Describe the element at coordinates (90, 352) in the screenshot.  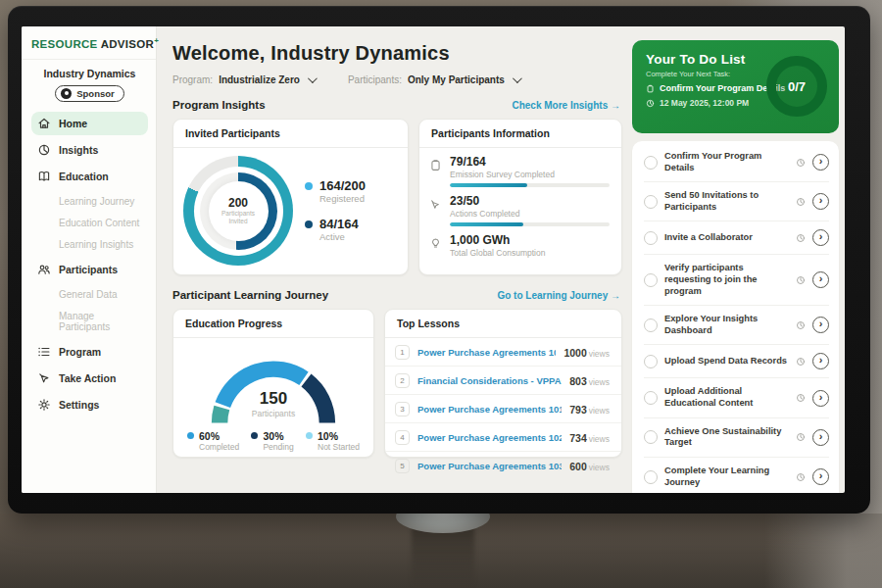
I see `sidebar-item-program: Program` at that location.